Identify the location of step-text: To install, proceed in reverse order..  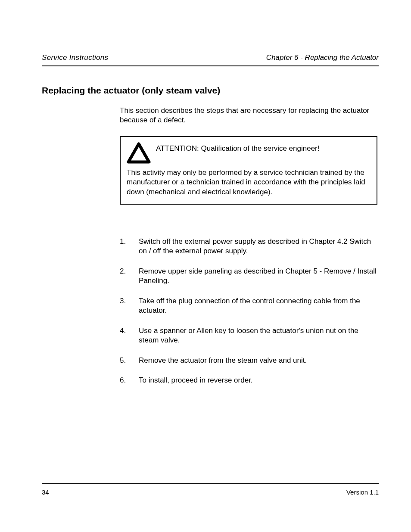
(258, 380).